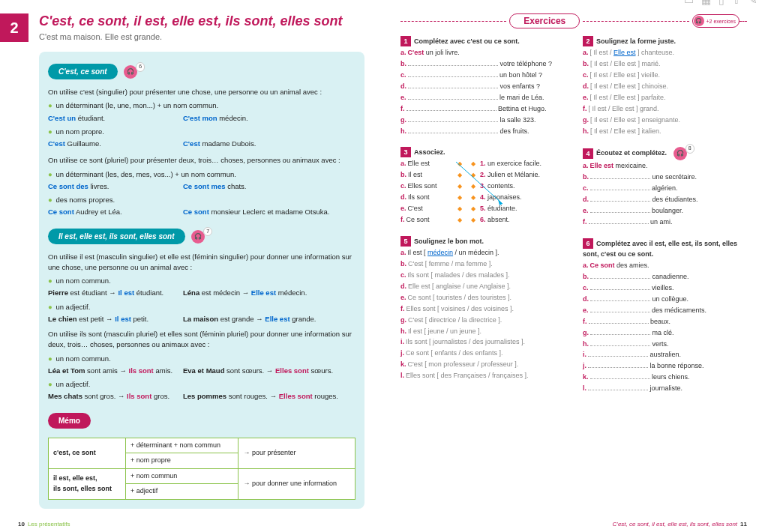 The width and height of the screenshot is (765, 532). What do you see at coordinates (202, 469) in the screenshot?
I see `memo-table: c'est, ce sont + déterminant + nom commu…` at bounding box center [202, 469].